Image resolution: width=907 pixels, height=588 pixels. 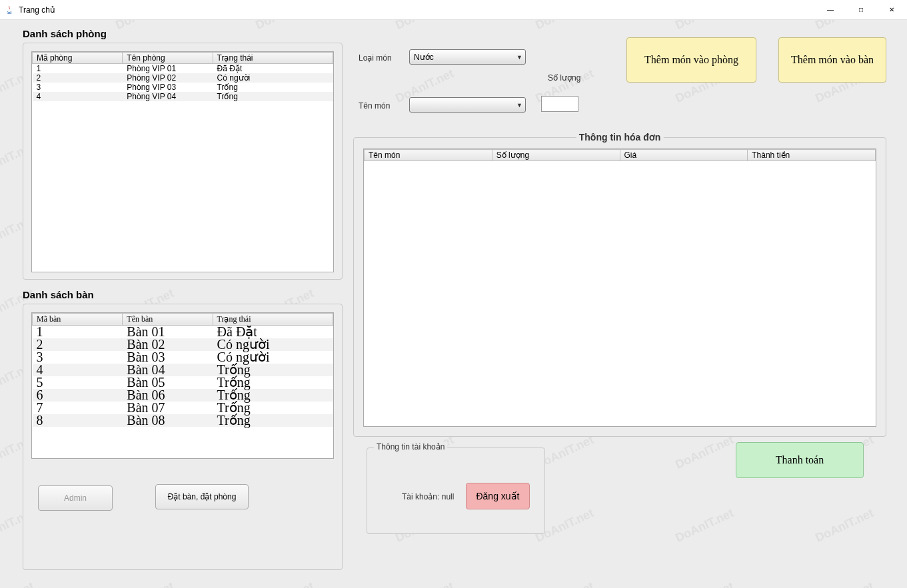 I want to click on reserve-button: Đặt bàn, đặt phòng, so click(x=202, y=497).